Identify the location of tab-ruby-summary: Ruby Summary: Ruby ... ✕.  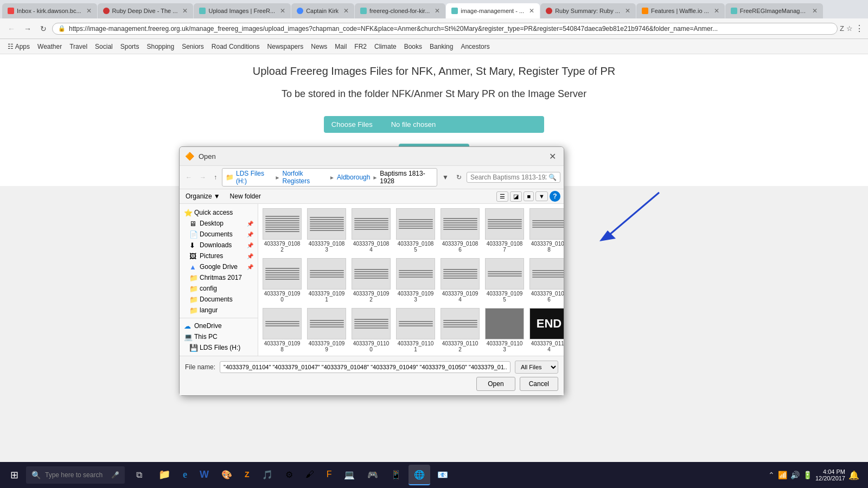
(588, 11).